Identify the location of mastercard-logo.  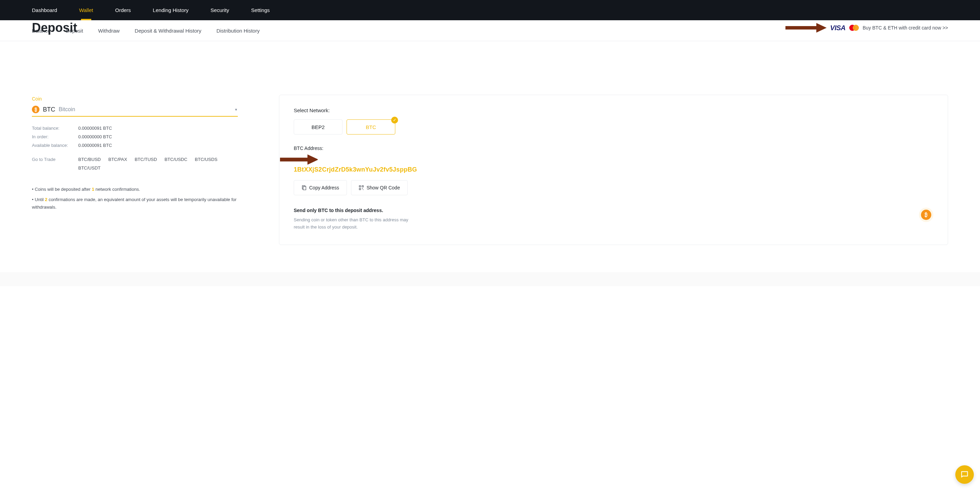
(854, 28).